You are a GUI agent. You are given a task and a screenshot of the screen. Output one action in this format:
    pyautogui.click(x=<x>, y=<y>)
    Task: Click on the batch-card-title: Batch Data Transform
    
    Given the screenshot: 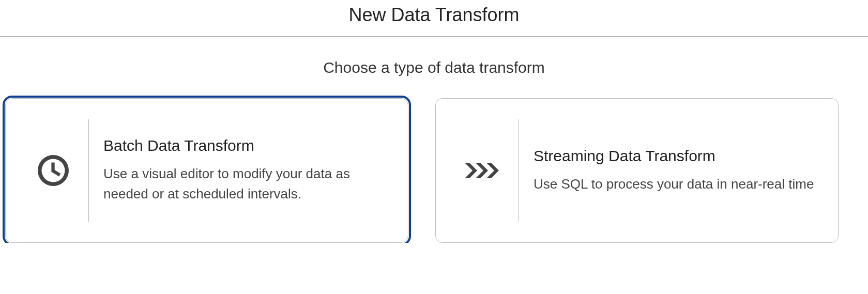 What is the action you would take?
    pyautogui.click(x=247, y=146)
    